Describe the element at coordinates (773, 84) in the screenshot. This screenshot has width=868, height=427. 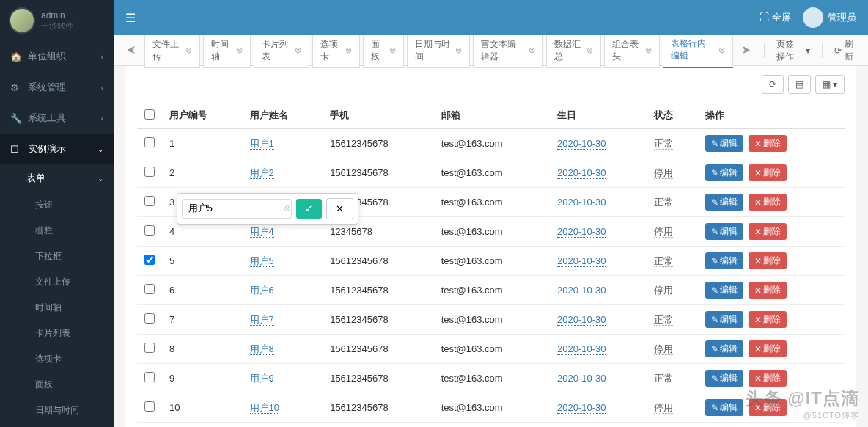
I see `reload-button: ⟳` at that location.